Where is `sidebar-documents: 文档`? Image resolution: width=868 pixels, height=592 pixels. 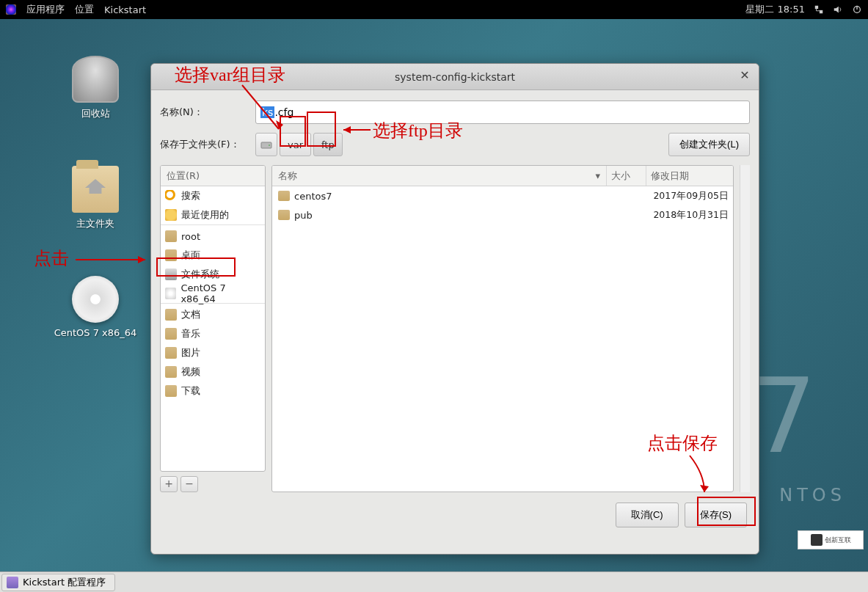 sidebar-documents: 文档 is located at coordinates (213, 315).